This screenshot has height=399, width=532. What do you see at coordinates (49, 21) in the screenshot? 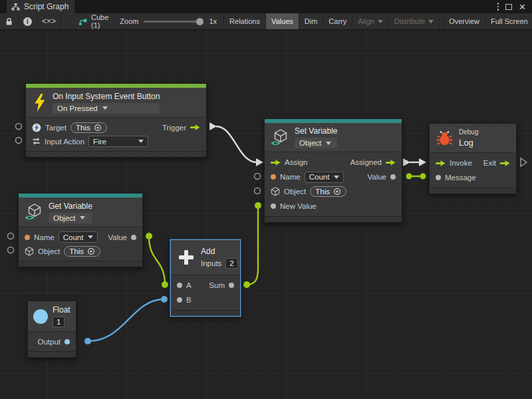
I see `code-view-button: <×>` at bounding box center [49, 21].